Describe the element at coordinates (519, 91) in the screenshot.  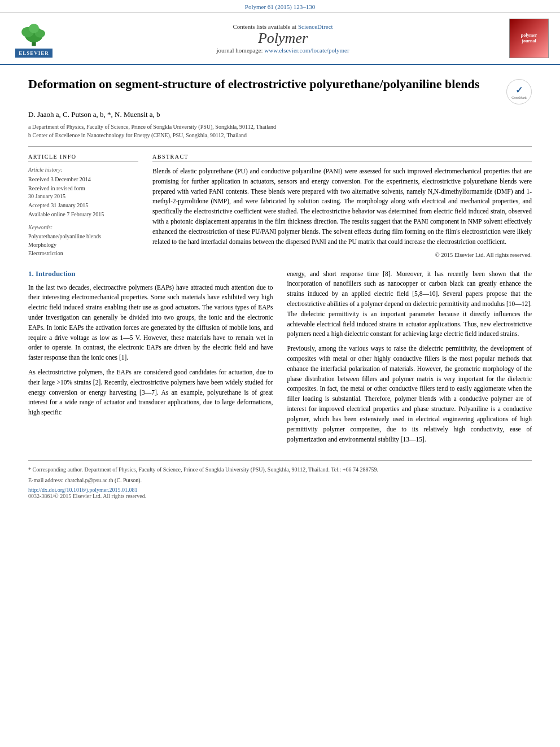
I see `crossmark-badge-container: ✓ CrossMark` at that location.